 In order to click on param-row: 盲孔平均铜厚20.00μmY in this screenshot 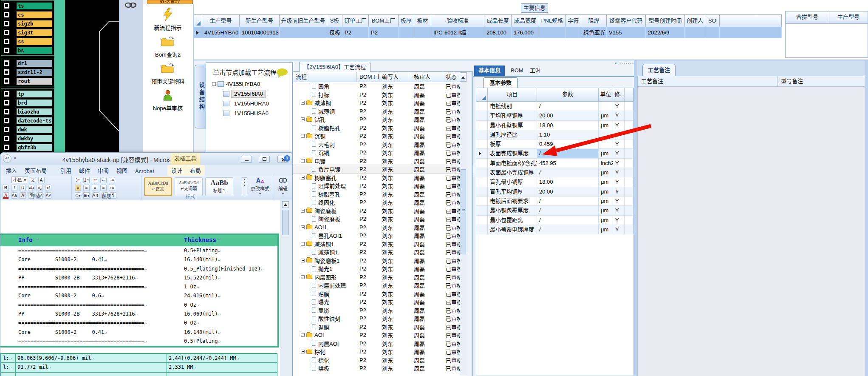, I will do `click(555, 192)`.